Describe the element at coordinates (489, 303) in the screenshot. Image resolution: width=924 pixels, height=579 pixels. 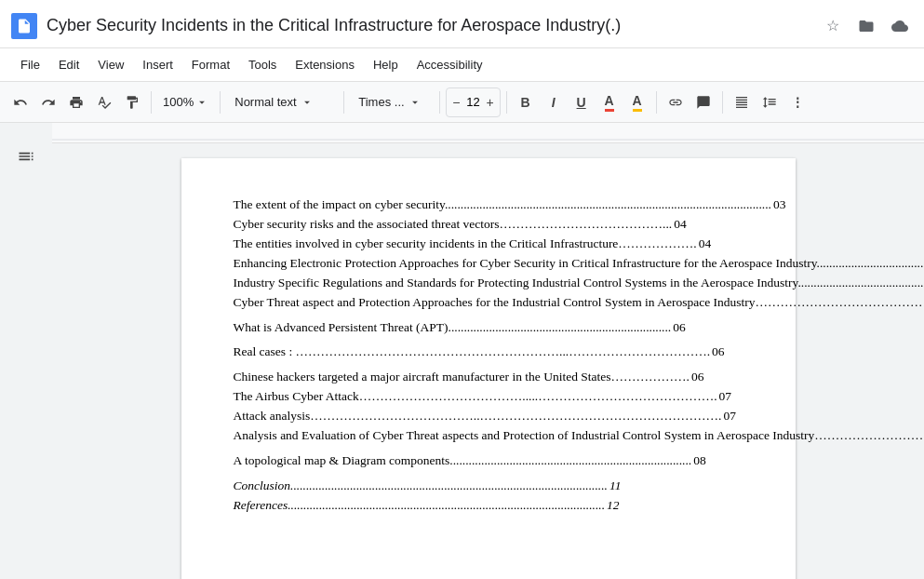
I see `toc-entry: Cyber Threat aspect and Protection Appro…` at that location.